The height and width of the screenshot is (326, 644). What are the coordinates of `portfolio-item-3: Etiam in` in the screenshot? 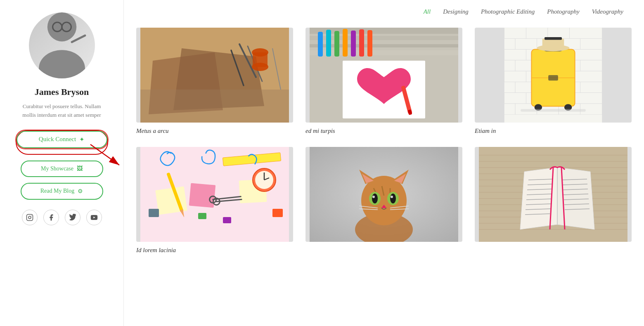 It's located at (553, 81).